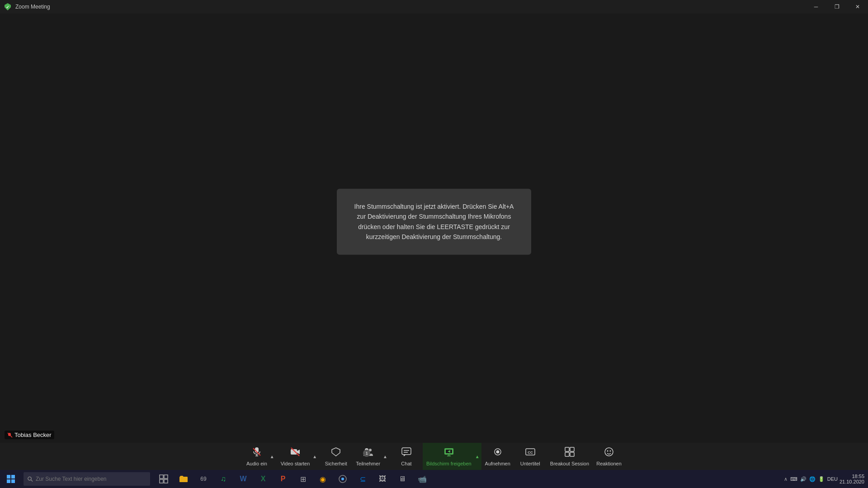 This screenshot has width=868, height=488. Describe the element at coordinates (25, 7) in the screenshot. I see `title-bar-left: ✓ Zoom Meeting` at that location.